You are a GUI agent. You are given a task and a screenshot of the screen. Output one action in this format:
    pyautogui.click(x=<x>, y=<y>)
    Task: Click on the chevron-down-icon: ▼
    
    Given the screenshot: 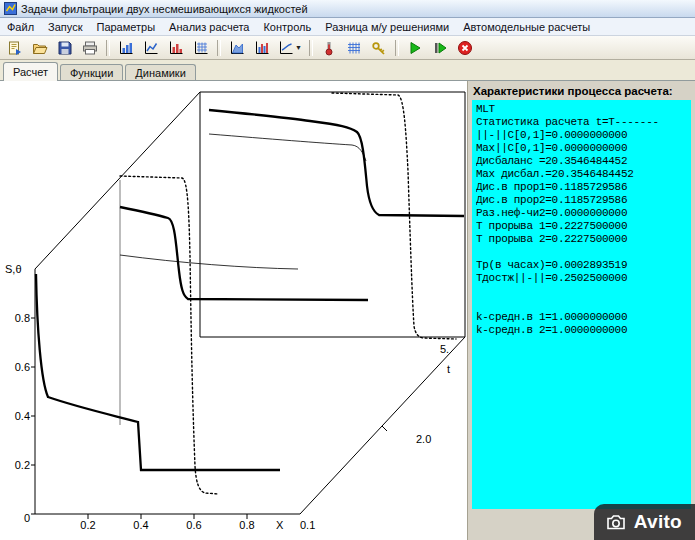 What is the action you would take?
    pyautogui.click(x=298, y=48)
    